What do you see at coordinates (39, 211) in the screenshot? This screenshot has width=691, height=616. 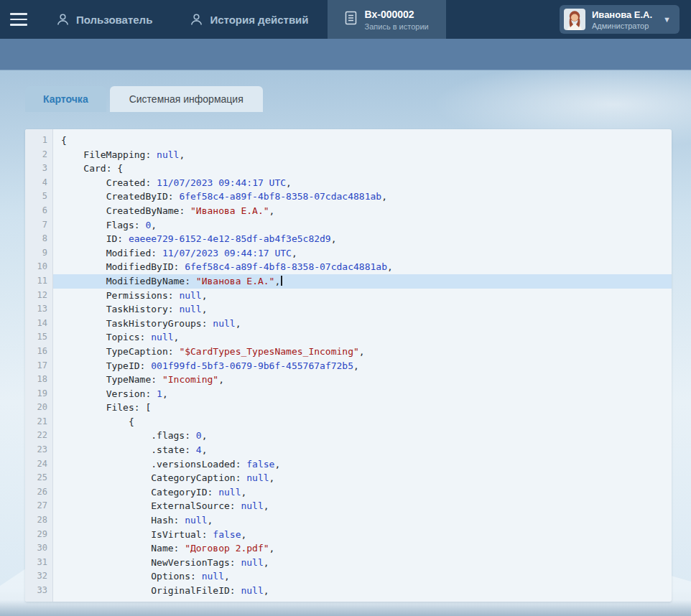 I see `line-number: 6` at bounding box center [39, 211].